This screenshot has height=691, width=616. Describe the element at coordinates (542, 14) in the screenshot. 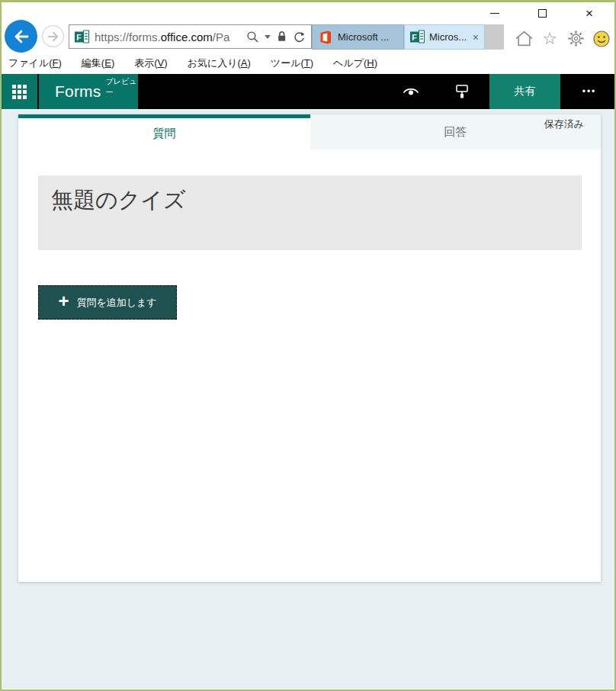

I see `maximize-button` at that location.